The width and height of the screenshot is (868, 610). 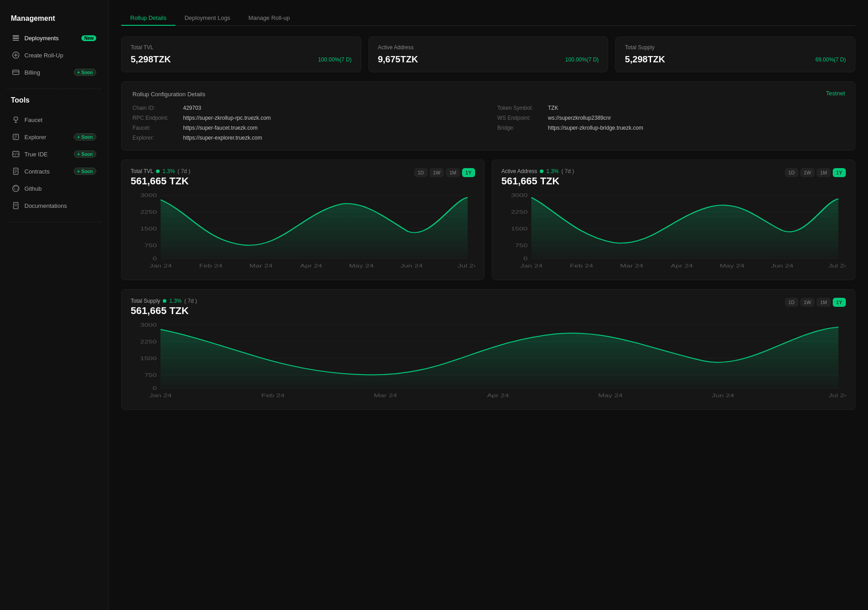 What do you see at coordinates (54, 206) in the screenshot?
I see `sidebar-item-documentations: Documentations` at bounding box center [54, 206].